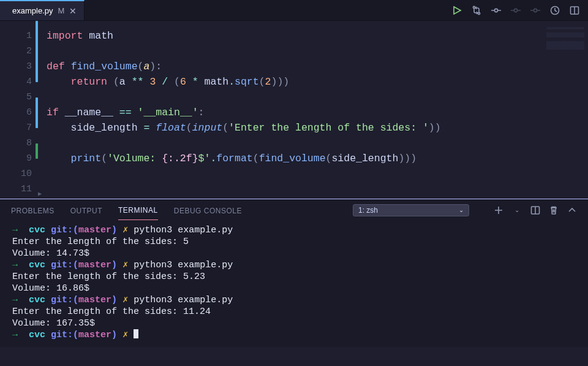 The height and width of the screenshot is (366, 588). What do you see at coordinates (520, 10) in the screenshot?
I see `editor-actions` at bounding box center [520, 10].